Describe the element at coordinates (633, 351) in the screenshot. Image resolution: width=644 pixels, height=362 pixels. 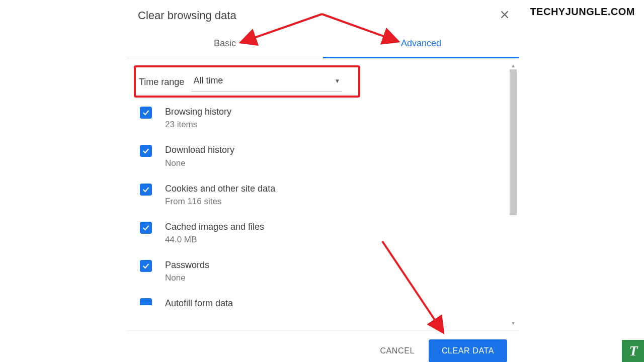
I see `site-logo-letter: T` at that location.